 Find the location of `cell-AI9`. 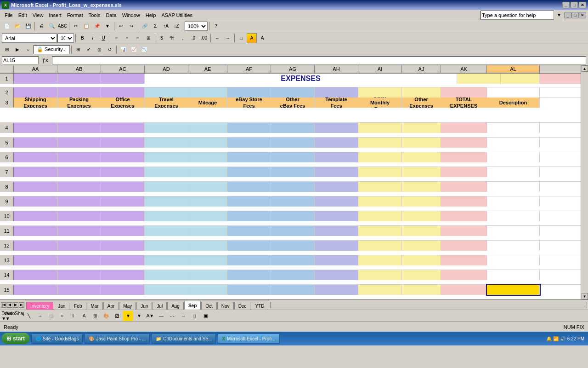

cell-AI9 is located at coordinates (380, 201).